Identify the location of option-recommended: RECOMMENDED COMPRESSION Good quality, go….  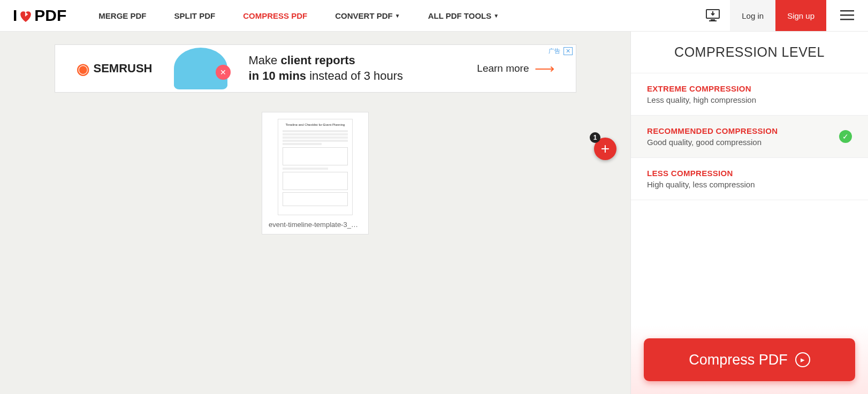
(749, 137).